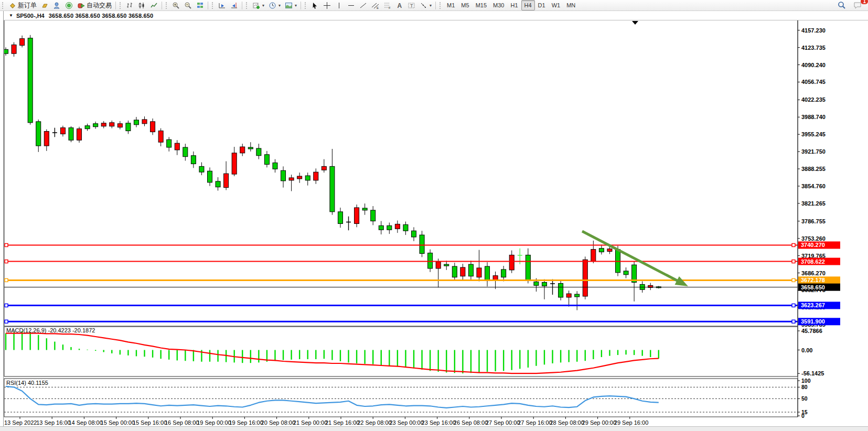 Image resolution: width=868 pixels, height=431 pixels. What do you see at coordinates (11, 16) in the screenshot?
I see `collapse-ohlc-icon: ▼` at bounding box center [11, 16].